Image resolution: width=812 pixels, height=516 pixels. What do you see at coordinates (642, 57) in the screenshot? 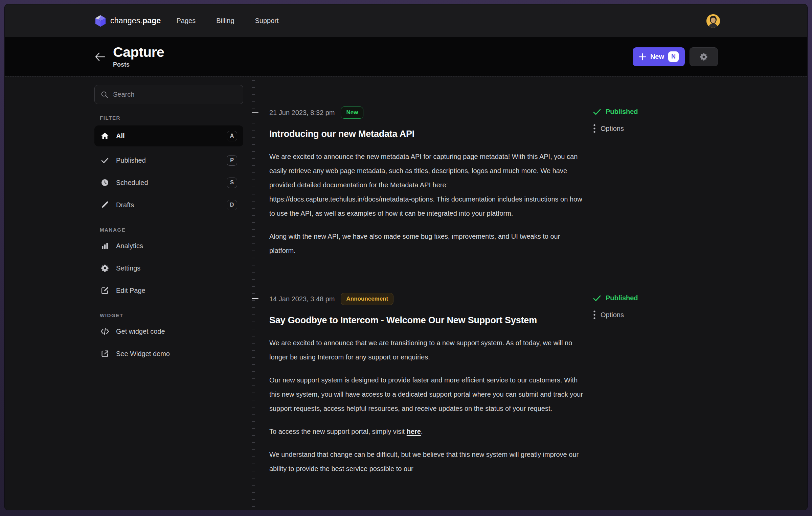
I see `plus-icon` at bounding box center [642, 57].